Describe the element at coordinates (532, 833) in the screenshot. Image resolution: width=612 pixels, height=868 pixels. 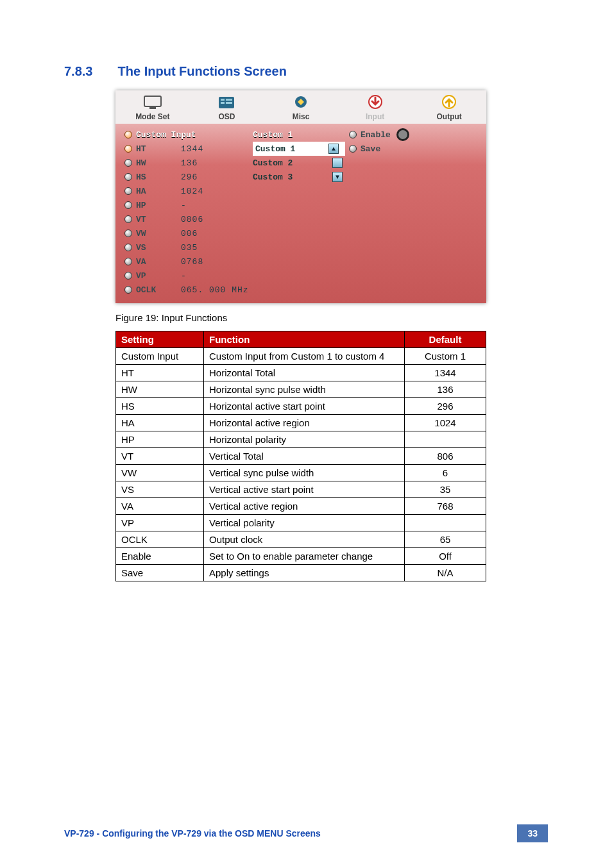
I see `page-number: 33` at that location.